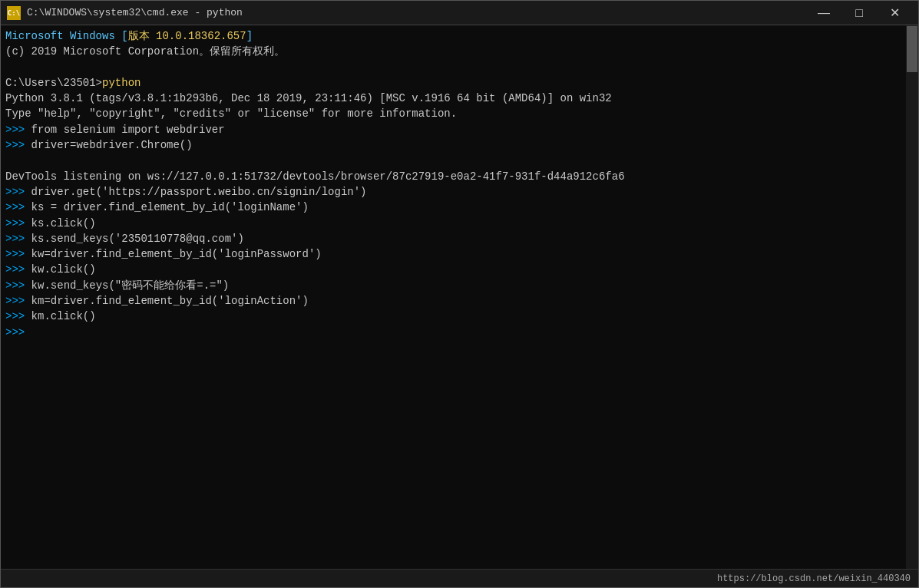 Image resolution: width=919 pixels, height=588 pixels. I want to click on close-button: ✕, so click(894, 13).